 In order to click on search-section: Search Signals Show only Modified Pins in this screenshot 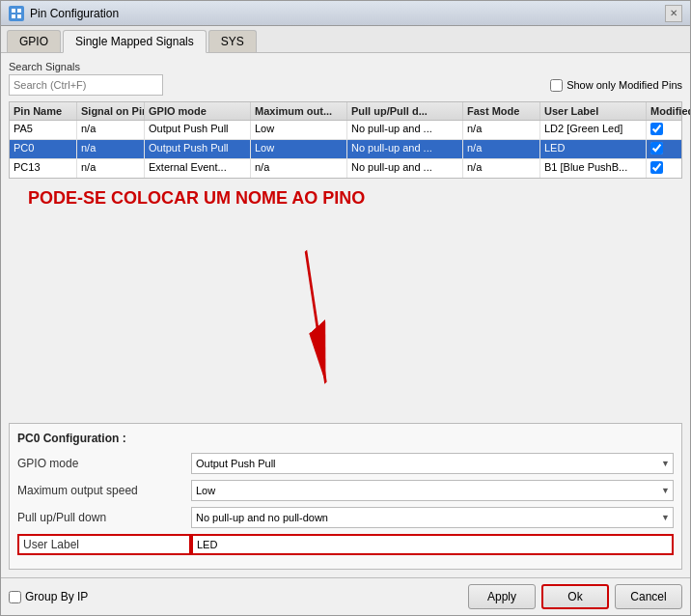, I will do `click(346, 78)`.